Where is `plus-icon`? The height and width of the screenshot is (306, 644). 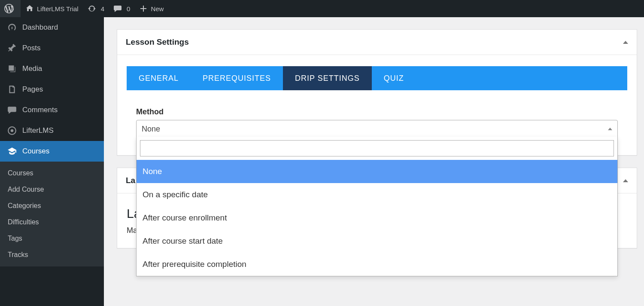 plus-icon is located at coordinates (143, 9).